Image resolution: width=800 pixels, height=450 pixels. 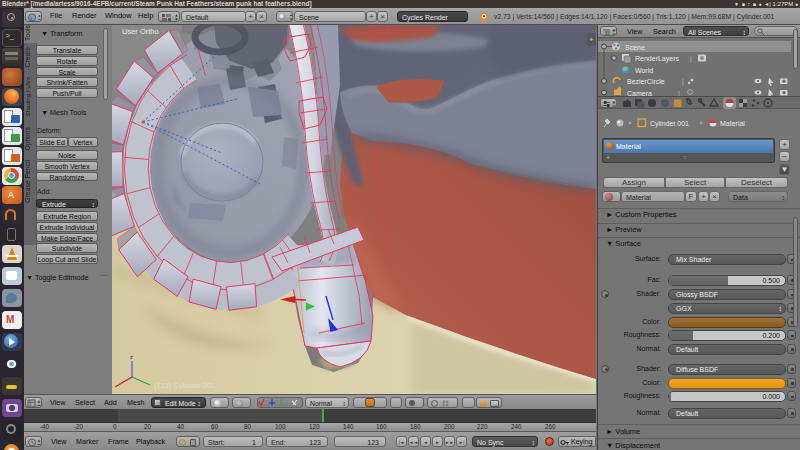 I want to click on svg-text: Material, so click(x=732, y=124).